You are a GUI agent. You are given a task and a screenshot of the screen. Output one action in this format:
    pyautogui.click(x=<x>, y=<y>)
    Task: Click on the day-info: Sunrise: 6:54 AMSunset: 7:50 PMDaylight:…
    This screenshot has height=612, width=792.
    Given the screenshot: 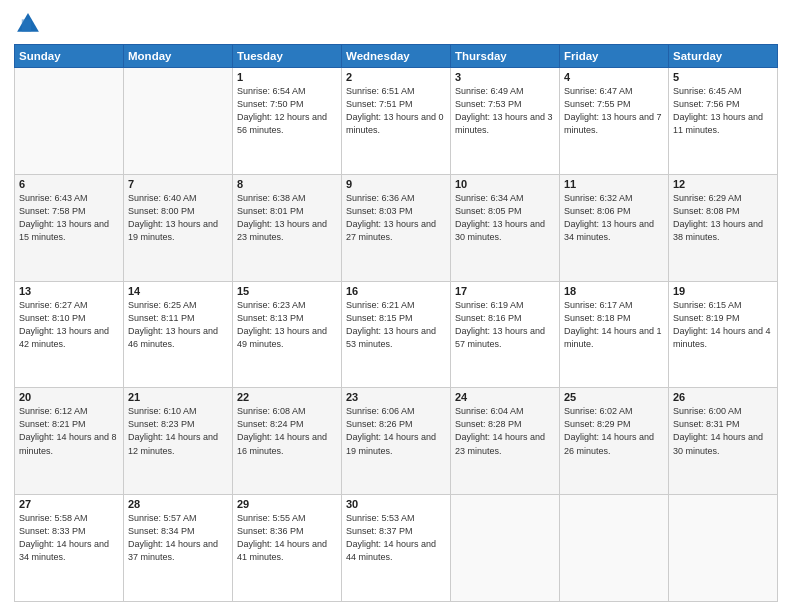 What is the action you would take?
    pyautogui.click(x=287, y=111)
    